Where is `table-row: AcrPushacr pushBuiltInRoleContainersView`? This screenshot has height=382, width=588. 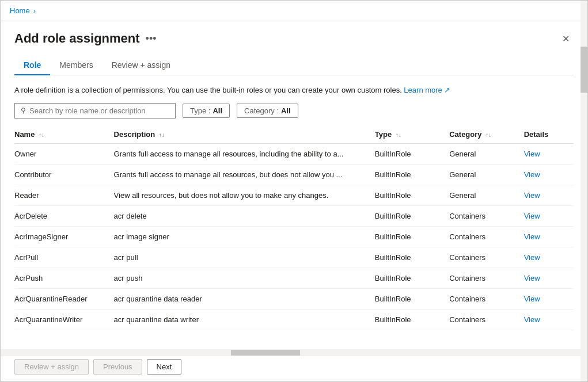 table-row: AcrPushacr pushBuiltInRoleContainersView is located at coordinates (294, 278).